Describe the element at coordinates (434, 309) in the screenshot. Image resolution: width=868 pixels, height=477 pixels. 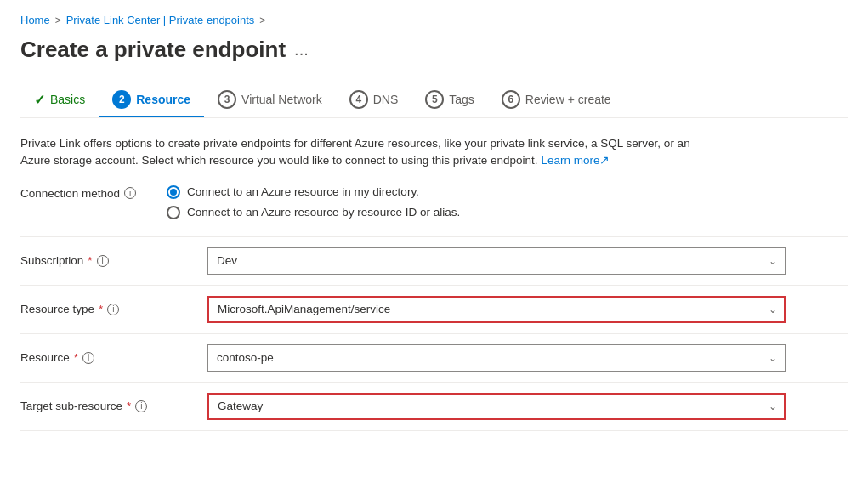
I see `resource-type-row: Resource type * i Microsoft.ApiManagemen…` at that location.